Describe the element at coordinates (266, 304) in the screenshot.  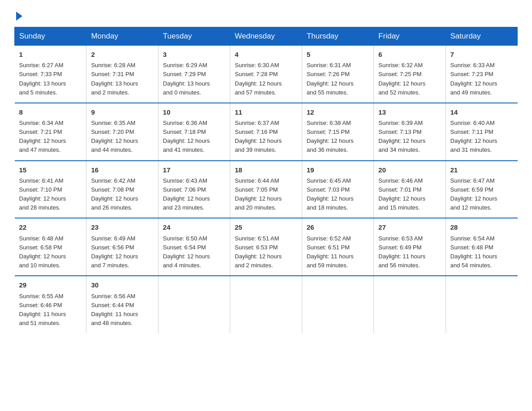
I see `week-row-5: 29Sunrise: 6:55 AMSunset: 6:46 PMDayligh…` at that location.